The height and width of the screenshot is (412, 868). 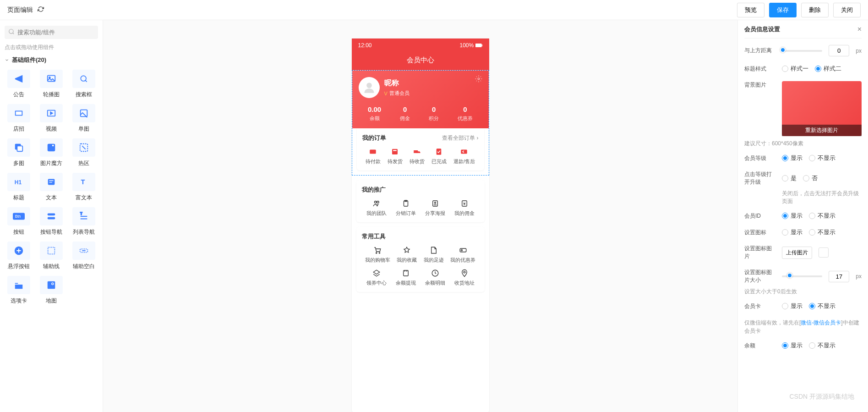 What do you see at coordinates (377, 208) in the screenshot?
I see `promo-item: 我的团队` at bounding box center [377, 208].